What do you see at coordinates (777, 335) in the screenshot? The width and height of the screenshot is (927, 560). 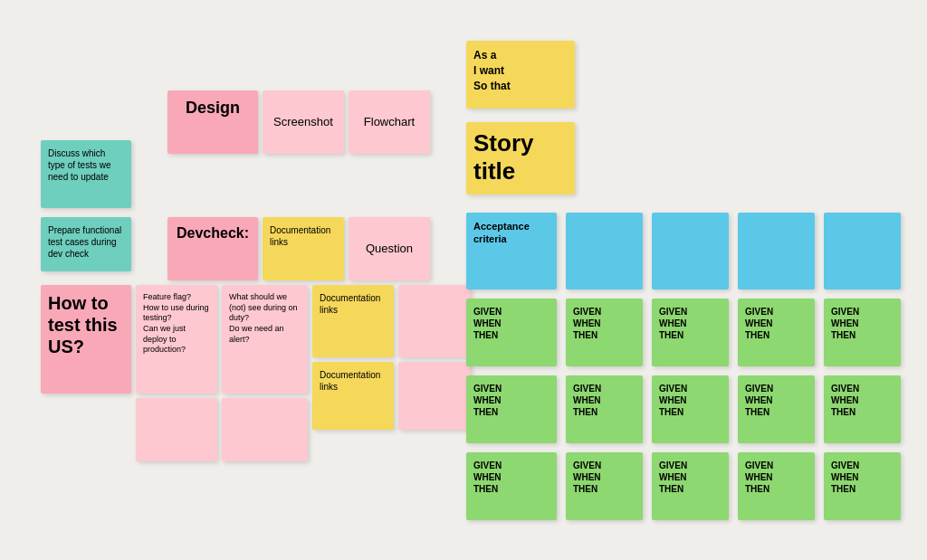 I see `then-r1c4: THEN` at bounding box center [777, 335].